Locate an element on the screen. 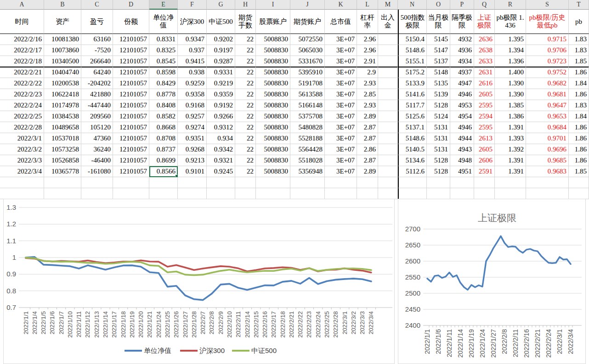 The height and width of the screenshot is (364, 589). table-cell-E11: 0.8708 is located at coordinates (164, 139).